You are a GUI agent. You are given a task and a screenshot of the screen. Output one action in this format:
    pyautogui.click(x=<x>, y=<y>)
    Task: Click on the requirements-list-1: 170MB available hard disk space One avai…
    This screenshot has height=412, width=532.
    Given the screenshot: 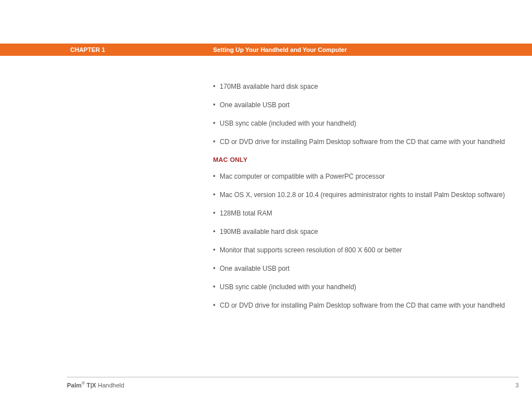 What is the action you would take?
    pyautogui.click(x=366, y=114)
    